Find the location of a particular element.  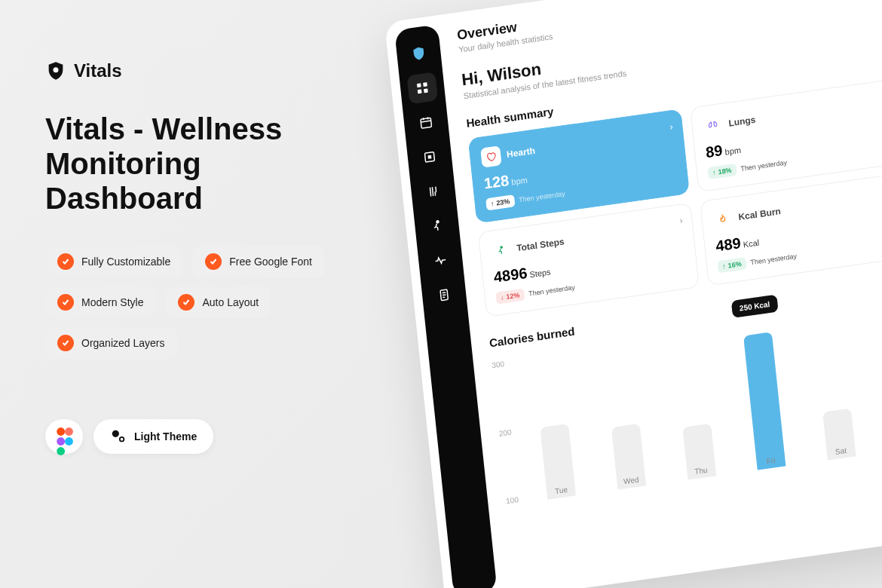

bar-column: Wed is located at coordinates (624, 415).